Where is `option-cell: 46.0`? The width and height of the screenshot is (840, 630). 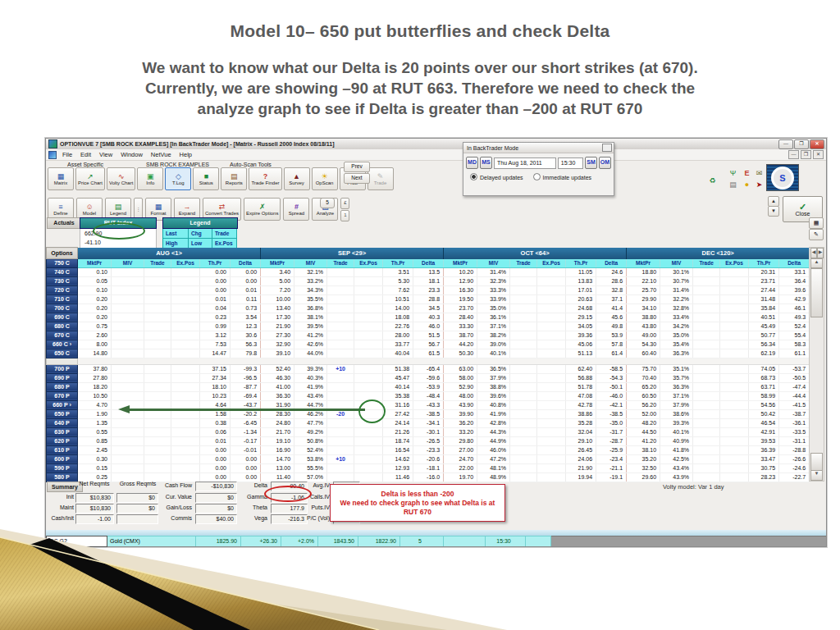
option-cell: 46.0 is located at coordinates (428, 326).